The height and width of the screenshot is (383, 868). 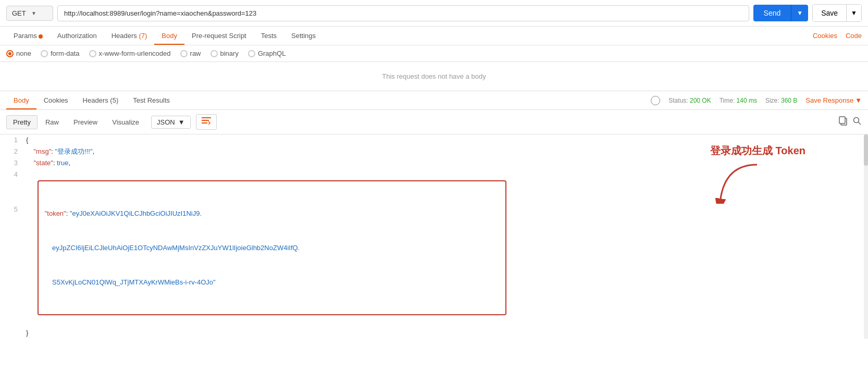 I want to click on save-response-button: Save Response ▼, so click(x=834, y=100).